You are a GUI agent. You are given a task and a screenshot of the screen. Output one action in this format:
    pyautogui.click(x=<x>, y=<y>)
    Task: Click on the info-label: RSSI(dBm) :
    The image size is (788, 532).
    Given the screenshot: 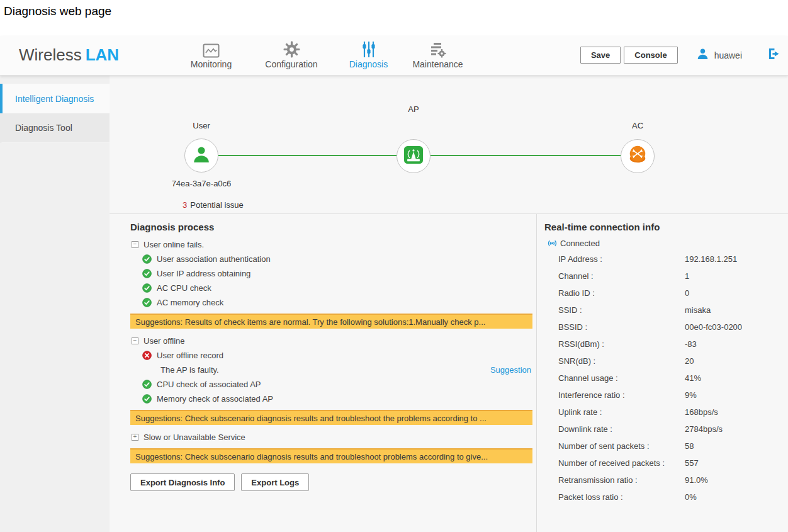 What is the action you would take?
    pyautogui.click(x=622, y=344)
    